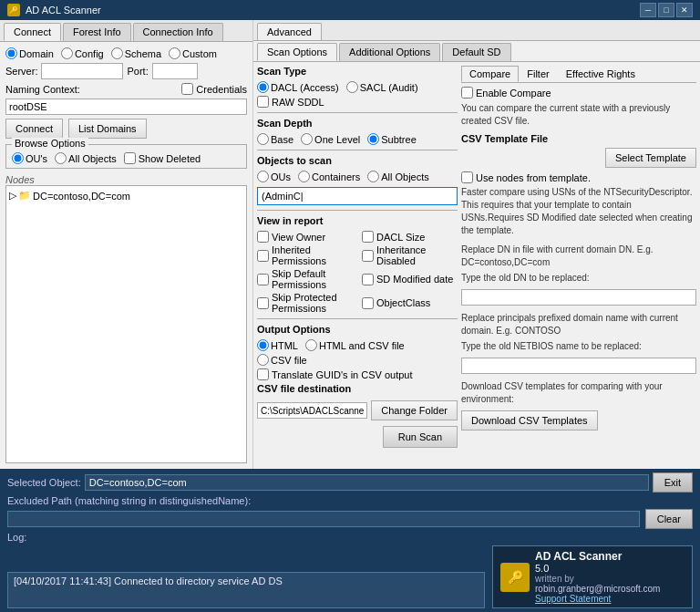 The width and height of the screenshot is (700, 612). I want to click on raw-sddl-checkbox, so click(262, 102).